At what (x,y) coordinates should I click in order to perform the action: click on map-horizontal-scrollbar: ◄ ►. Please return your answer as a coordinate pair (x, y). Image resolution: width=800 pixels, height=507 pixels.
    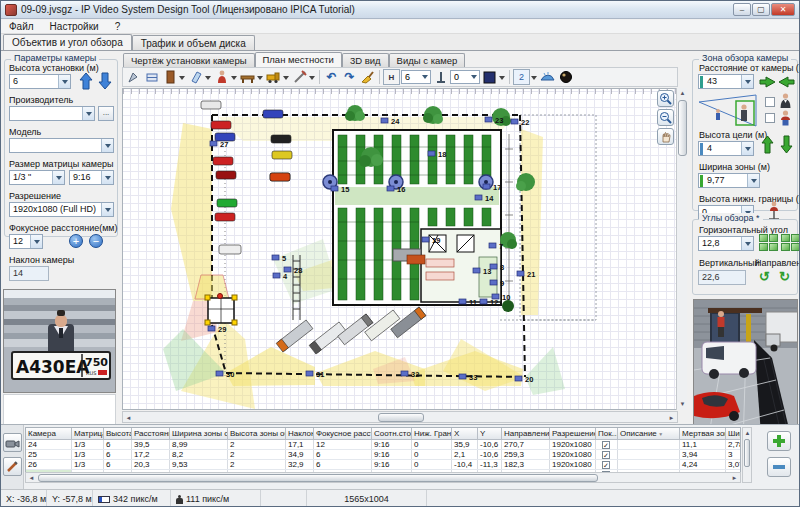
    Looking at the image, I should click on (400, 417).